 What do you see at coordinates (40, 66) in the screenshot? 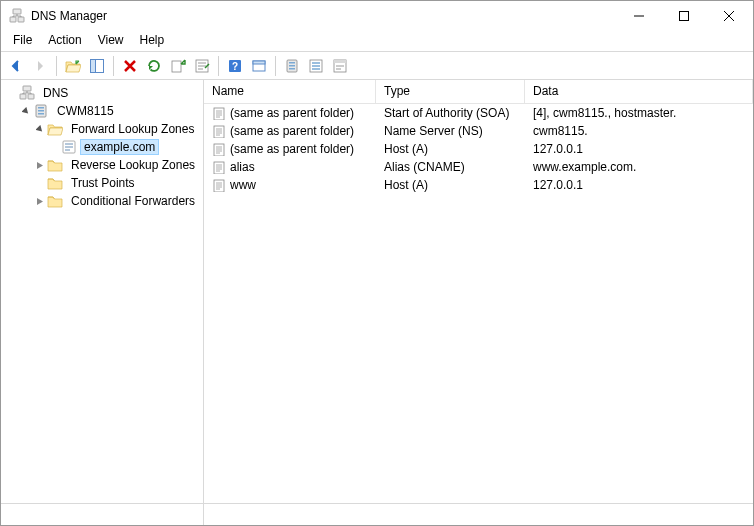
I see `forward-button` at bounding box center [40, 66].